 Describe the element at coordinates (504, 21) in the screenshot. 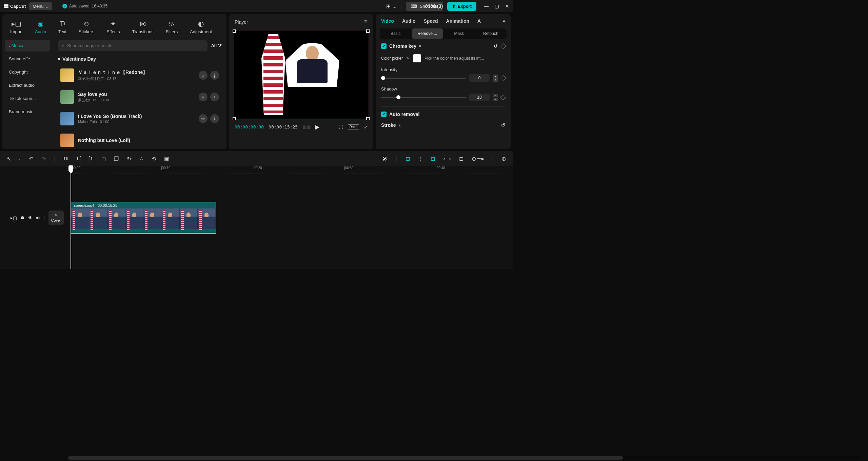

I see `more-arrow-icon: »` at that location.